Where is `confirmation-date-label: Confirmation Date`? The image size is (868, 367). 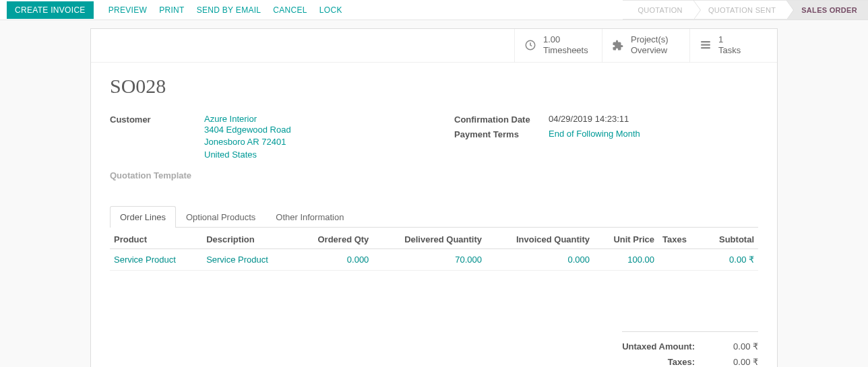 confirmation-date-label: Confirmation Date is located at coordinates (501, 119).